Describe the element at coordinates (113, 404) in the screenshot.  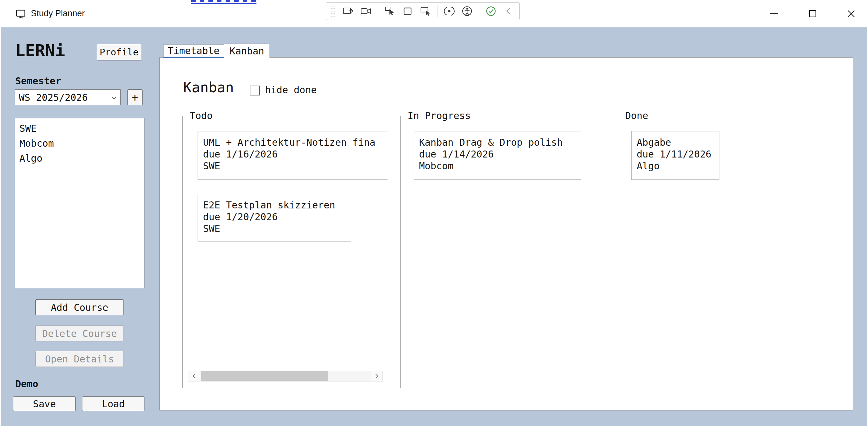
I see `load-button: Load` at that location.